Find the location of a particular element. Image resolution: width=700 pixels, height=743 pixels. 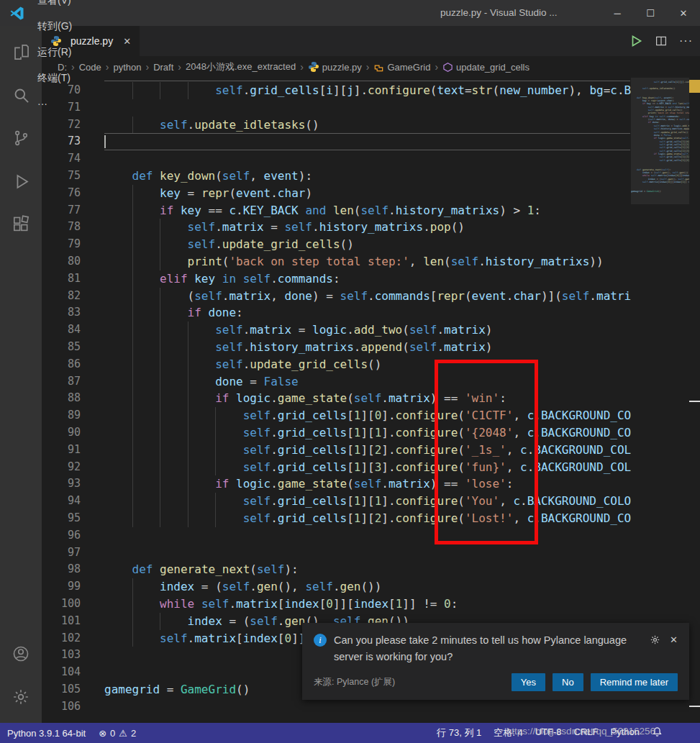

status-cursor-position: 行 73, 列 1 is located at coordinates (459, 733).